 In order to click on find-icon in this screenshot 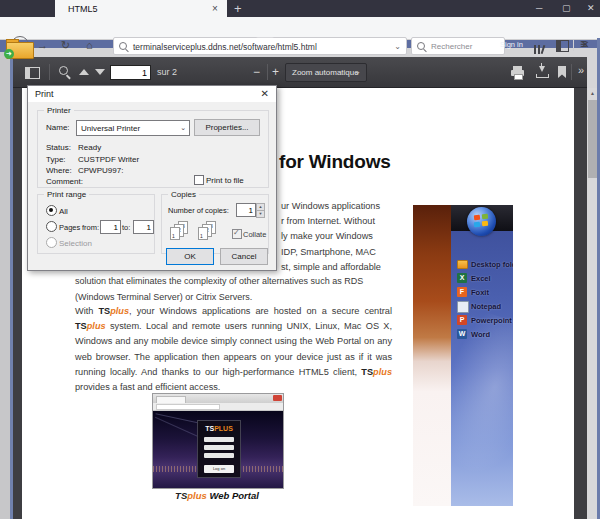, I will do `click(64, 70)`.